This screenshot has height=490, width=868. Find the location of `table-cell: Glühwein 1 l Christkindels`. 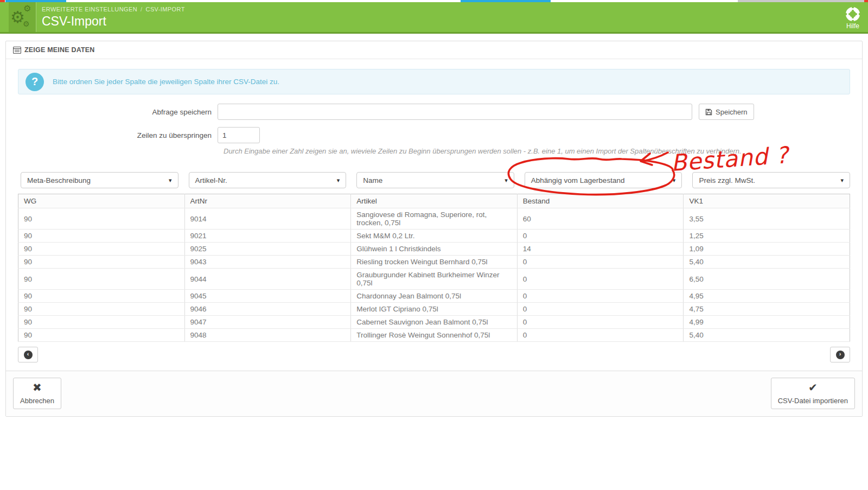

table-cell: Glühwein 1 l Christkindels is located at coordinates (434, 249).